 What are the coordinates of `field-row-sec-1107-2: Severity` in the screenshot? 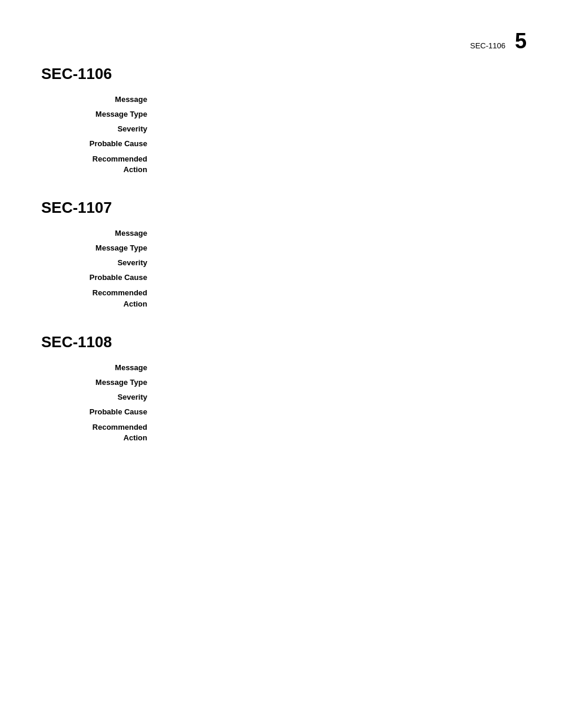 It's located at (278, 263).